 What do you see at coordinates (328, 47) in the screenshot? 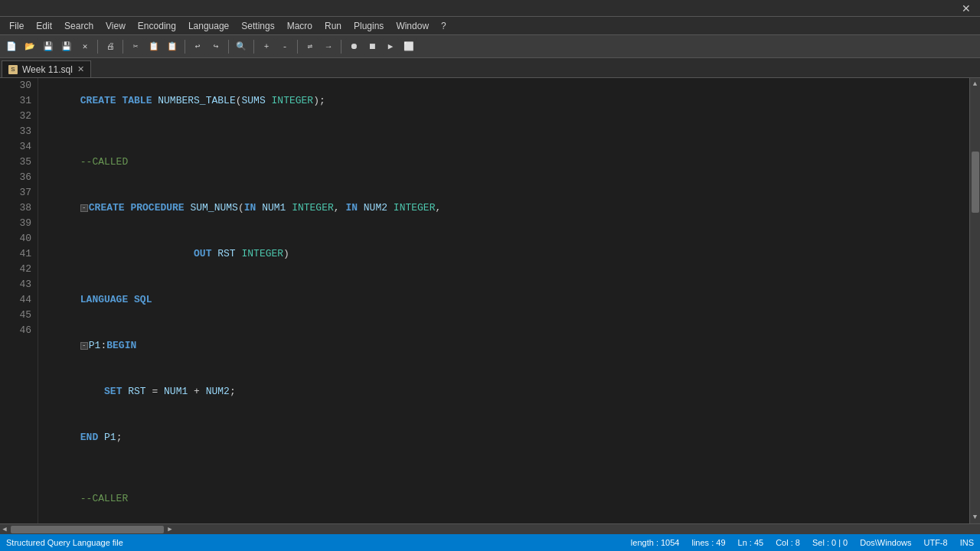
I see `indent-button: →` at bounding box center [328, 47].